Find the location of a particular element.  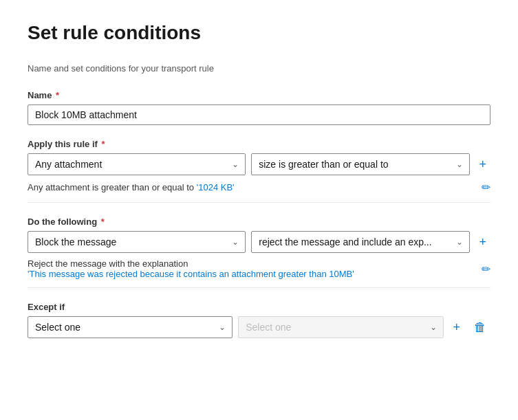

apply-rule-dropdown2-wrapper: size is greater than or equal to size is… is located at coordinates (360, 164).